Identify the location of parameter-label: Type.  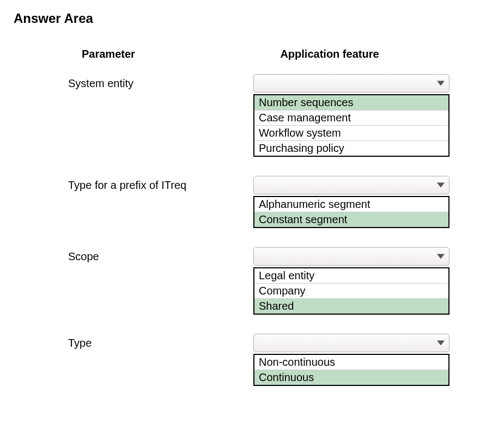
(114, 342).